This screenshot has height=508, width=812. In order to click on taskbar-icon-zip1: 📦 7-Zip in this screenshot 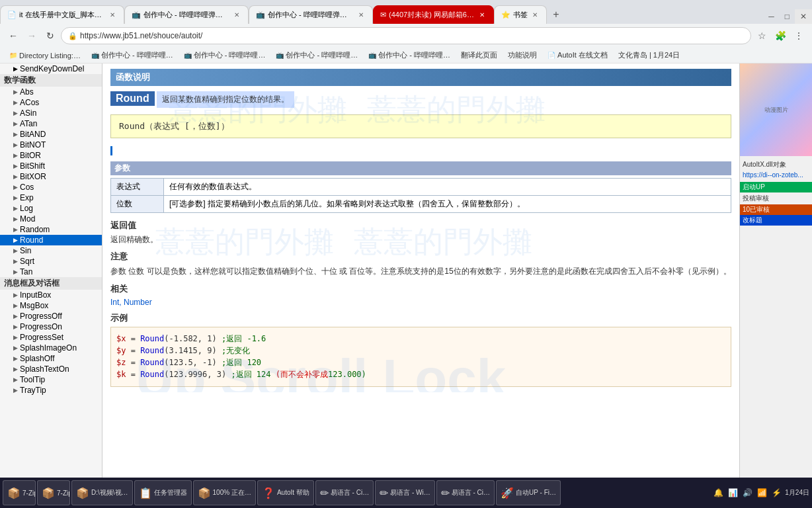, I will do `click(19, 493)`.